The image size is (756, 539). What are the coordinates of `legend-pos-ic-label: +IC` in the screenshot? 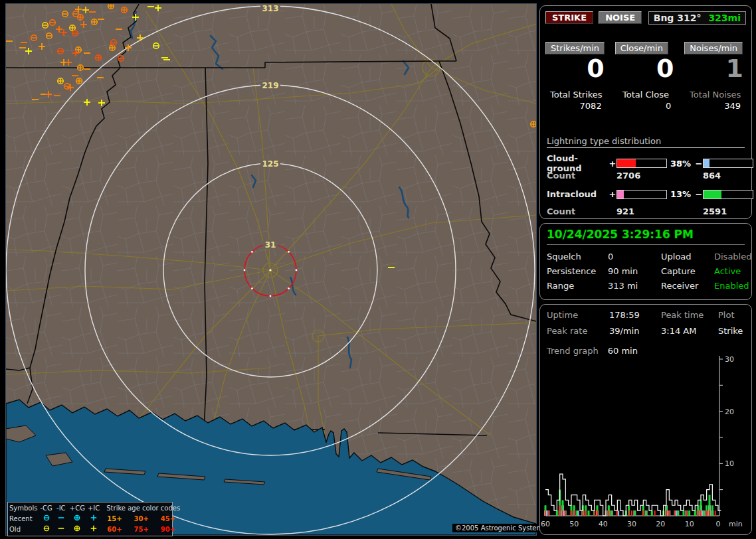 It's located at (94, 508).